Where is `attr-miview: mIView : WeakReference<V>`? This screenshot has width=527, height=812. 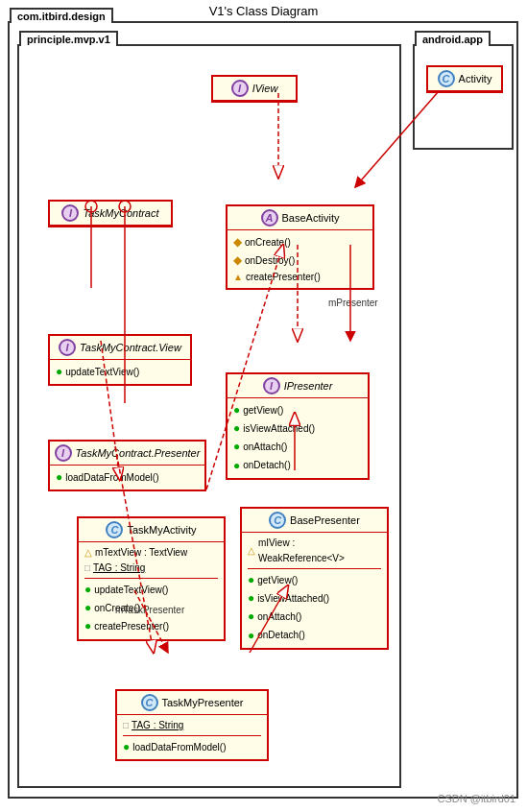 attr-miview: mIView : WeakReference<V> is located at coordinates (320, 551).